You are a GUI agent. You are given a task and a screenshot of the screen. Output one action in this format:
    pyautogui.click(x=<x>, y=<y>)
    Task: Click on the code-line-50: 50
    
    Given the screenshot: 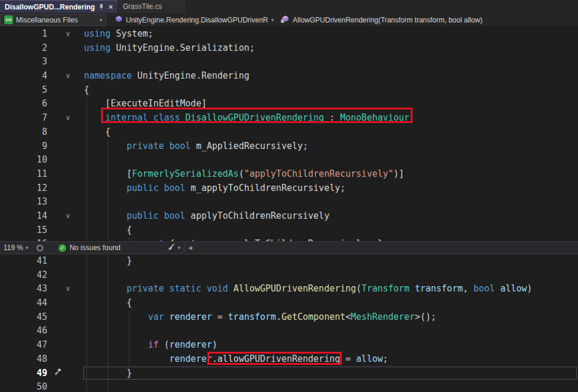 What is the action you would take?
    pyautogui.click(x=289, y=386)
    